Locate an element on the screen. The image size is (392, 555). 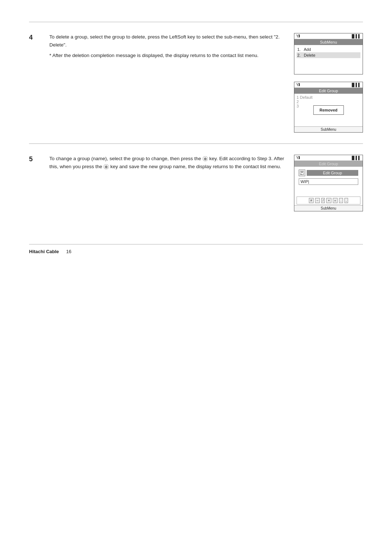
step-4-number: 4 is located at coordinates (36, 83).